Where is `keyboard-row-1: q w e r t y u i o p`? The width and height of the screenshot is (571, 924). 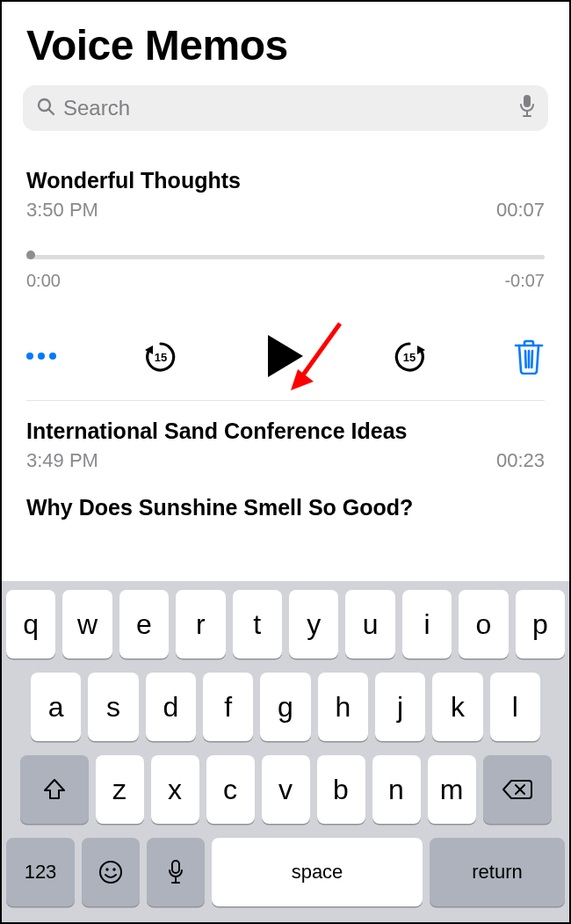
keyboard-row-1: q w e r t y u i o p is located at coordinates (286, 624).